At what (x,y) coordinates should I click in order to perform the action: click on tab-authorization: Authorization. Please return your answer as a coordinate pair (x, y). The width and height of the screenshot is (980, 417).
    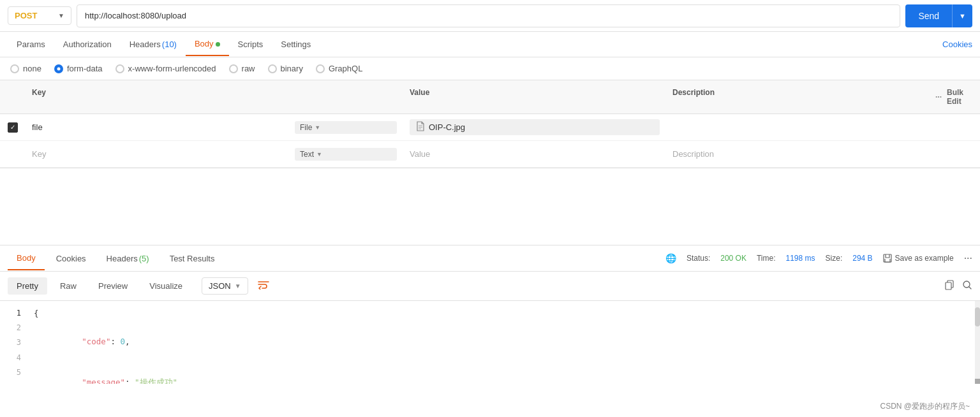
    Looking at the image, I should click on (87, 45).